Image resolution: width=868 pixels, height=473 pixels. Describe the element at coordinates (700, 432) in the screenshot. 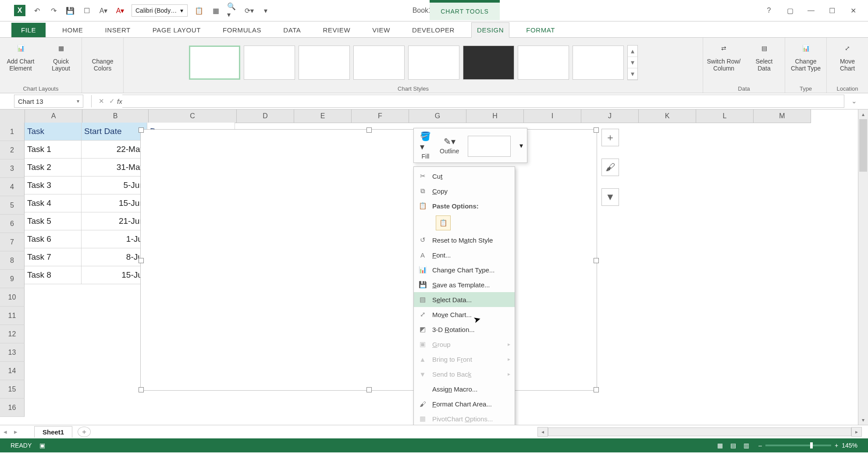

I see `horizontal-scrollbar: ◂ ▸` at that location.